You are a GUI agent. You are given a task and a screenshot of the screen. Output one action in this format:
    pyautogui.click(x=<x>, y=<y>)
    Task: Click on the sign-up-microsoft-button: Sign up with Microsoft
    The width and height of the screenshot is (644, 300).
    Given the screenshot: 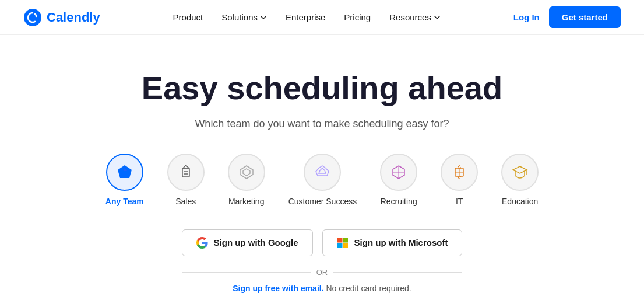 What is the action you would take?
    pyautogui.click(x=393, y=243)
    